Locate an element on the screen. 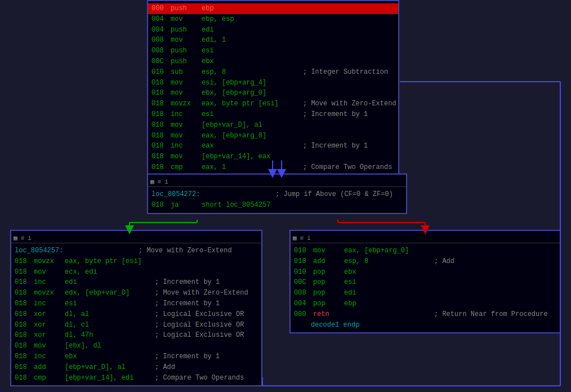 The image size is (571, 392). operand: short loc_8054257 is located at coordinates (236, 205).